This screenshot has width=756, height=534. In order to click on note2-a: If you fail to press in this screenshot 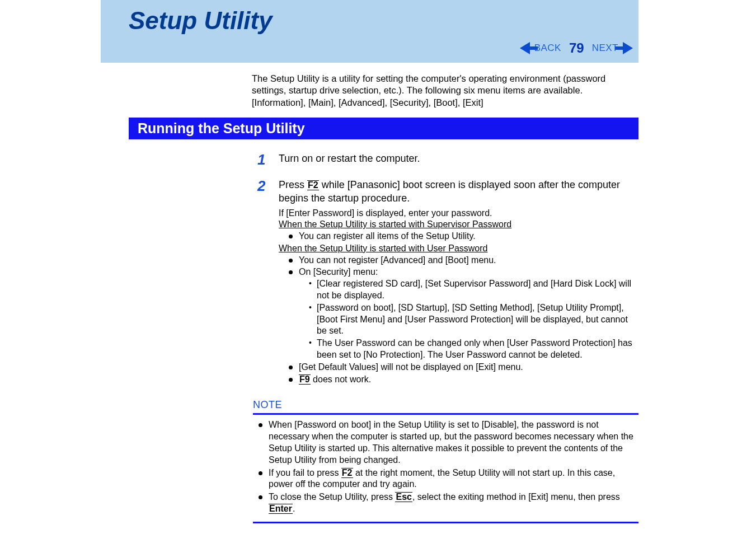, I will do `click(305, 472)`.